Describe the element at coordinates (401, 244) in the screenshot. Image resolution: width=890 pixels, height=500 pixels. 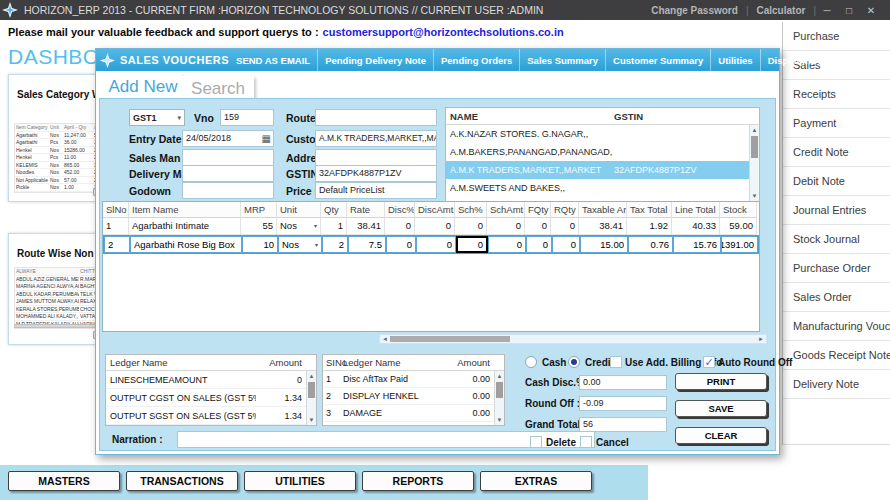
I see `disc-cell: 0` at that location.